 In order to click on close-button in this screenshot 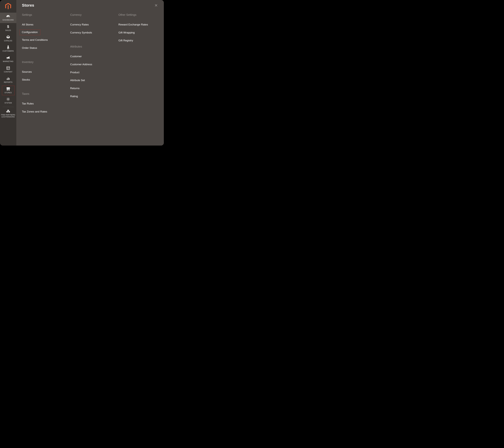, I will do `click(156, 5)`.